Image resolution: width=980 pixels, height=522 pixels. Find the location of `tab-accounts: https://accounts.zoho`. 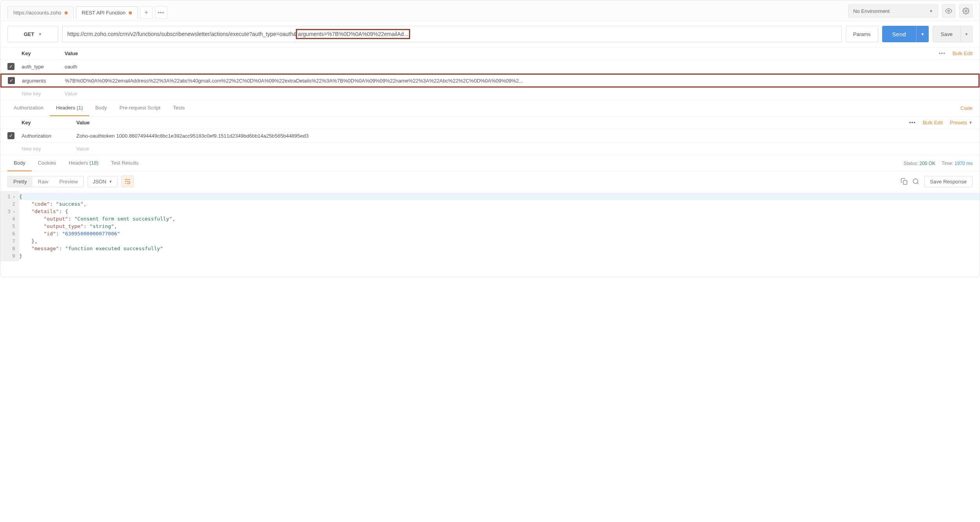

tab-accounts: https://accounts.zoho is located at coordinates (41, 13).